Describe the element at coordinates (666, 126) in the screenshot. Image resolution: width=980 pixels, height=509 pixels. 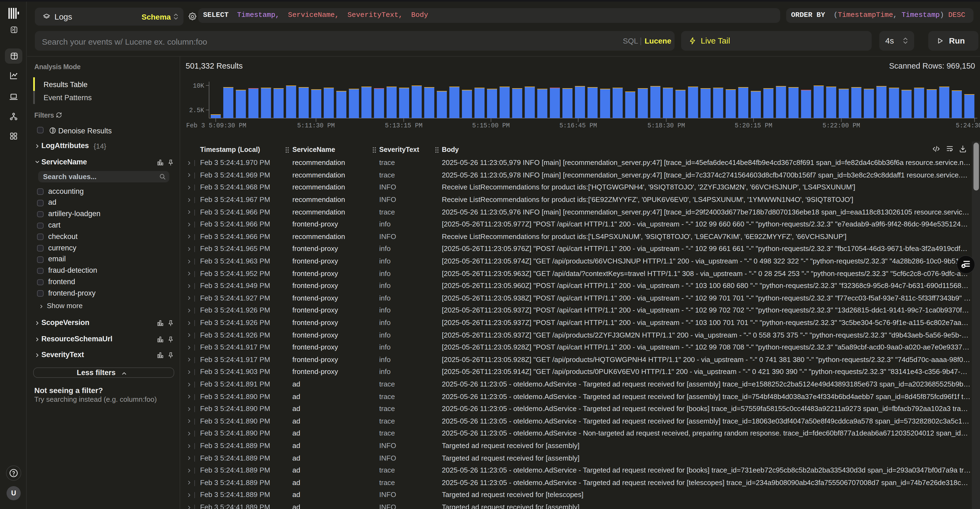
I see `svg-text: 5:18:30 PM` at that location.